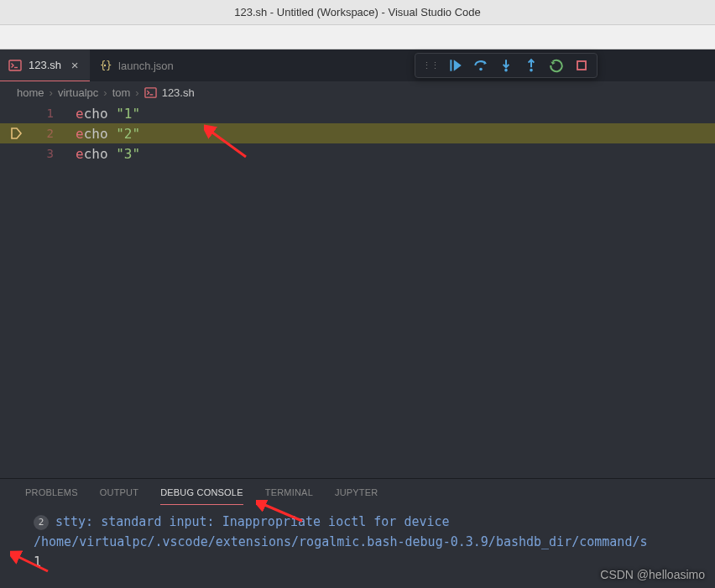 Image resolution: width=715 pixels, height=588 pixels. What do you see at coordinates (358, 522) in the screenshot?
I see `console-line: 2stty: standard input: Inappropriate ioc…` at bounding box center [358, 522].